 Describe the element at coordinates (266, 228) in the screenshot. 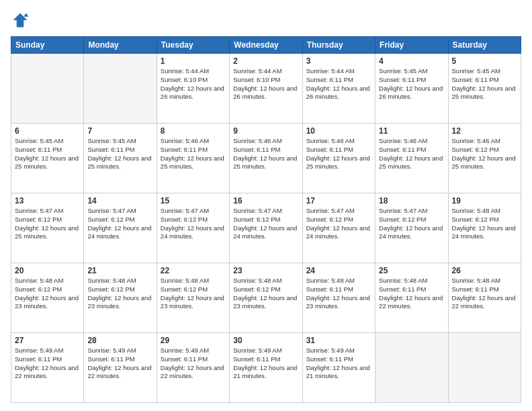

I see `calendar-cell: 16Sunrise: 5:47 AM Sunset: 6:12 PM Dayli…` at that location.